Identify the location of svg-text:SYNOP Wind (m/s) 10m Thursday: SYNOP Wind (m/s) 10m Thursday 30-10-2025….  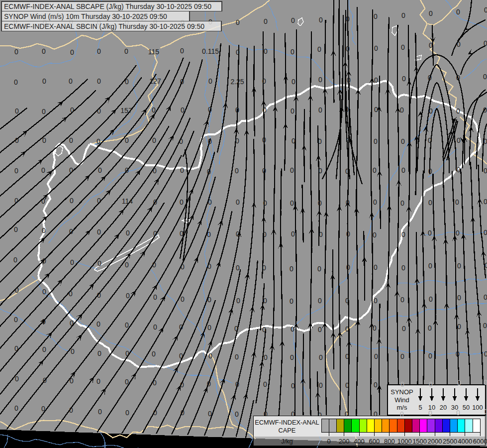
(86, 16).